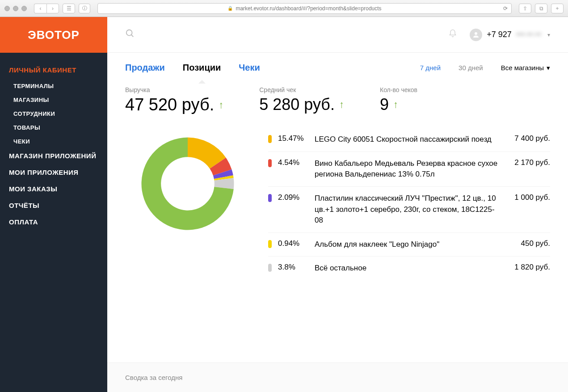 The height and width of the screenshot is (392, 568). Describe the element at coordinates (46, 8) in the screenshot. I see `nav-back-forward: ‹ ›` at that location.